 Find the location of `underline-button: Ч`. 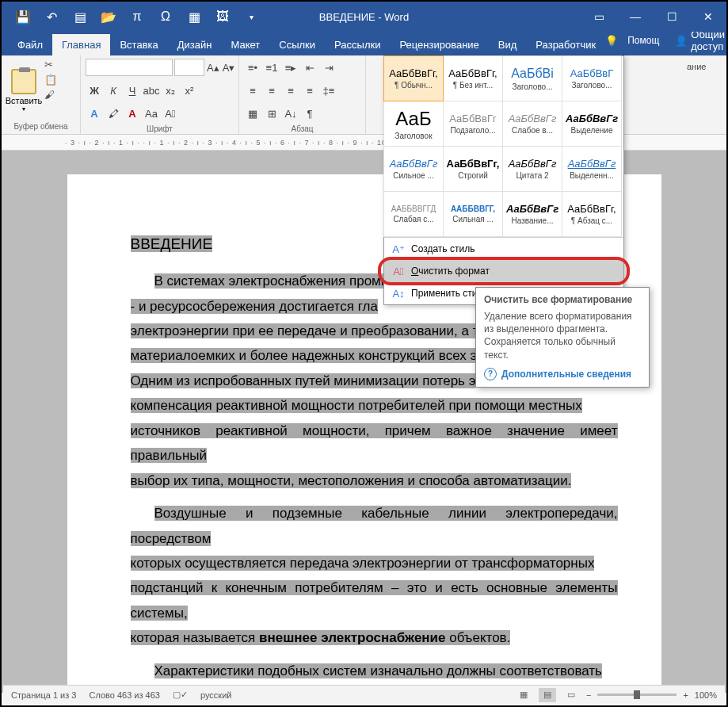

underline-button: Ч is located at coordinates (132, 90).